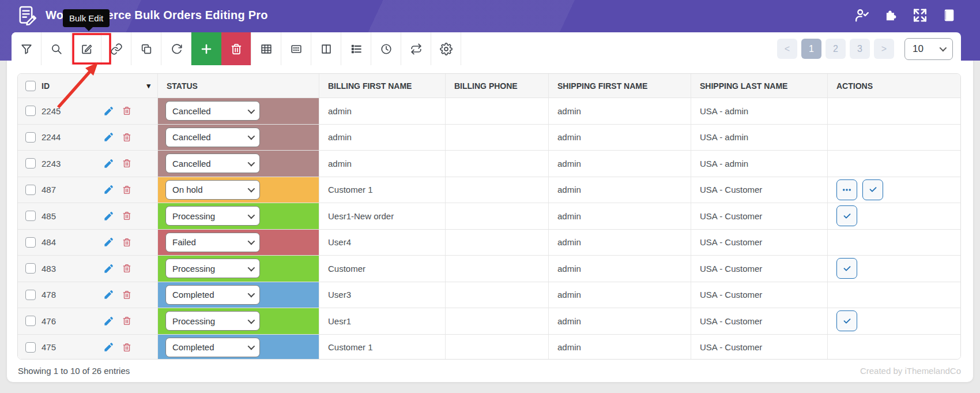 The height and width of the screenshot is (393, 980). What do you see at coordinates (213, 190) in the screenshot?
I see `status-select: On hold` at bounding box center [213, 190].